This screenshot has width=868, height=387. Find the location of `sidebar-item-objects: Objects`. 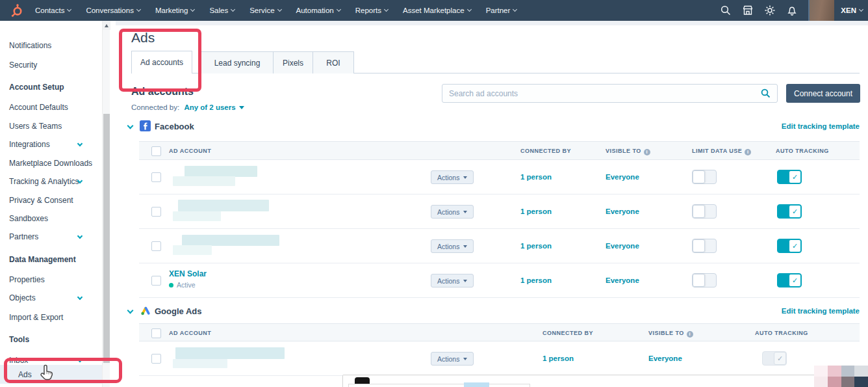

sidebar-item-objects: Objects is located at coordinates (22, 298).